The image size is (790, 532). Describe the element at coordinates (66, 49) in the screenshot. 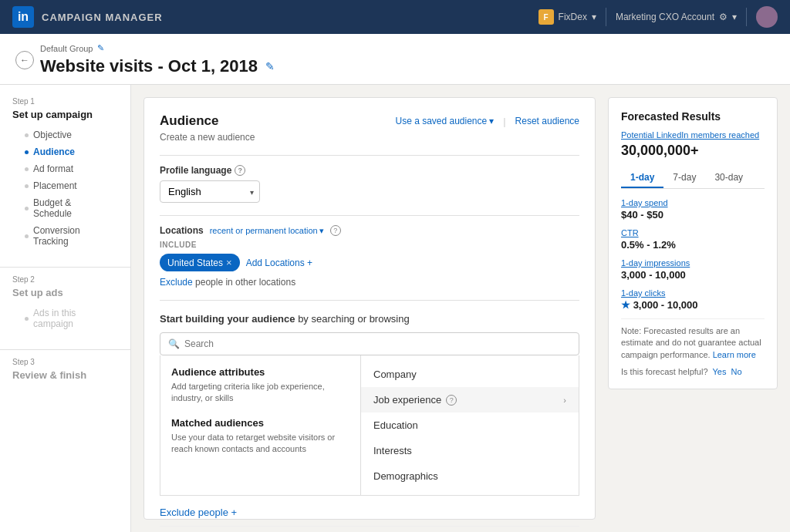

I see `breadcrumb-group: Default Group` at that location.